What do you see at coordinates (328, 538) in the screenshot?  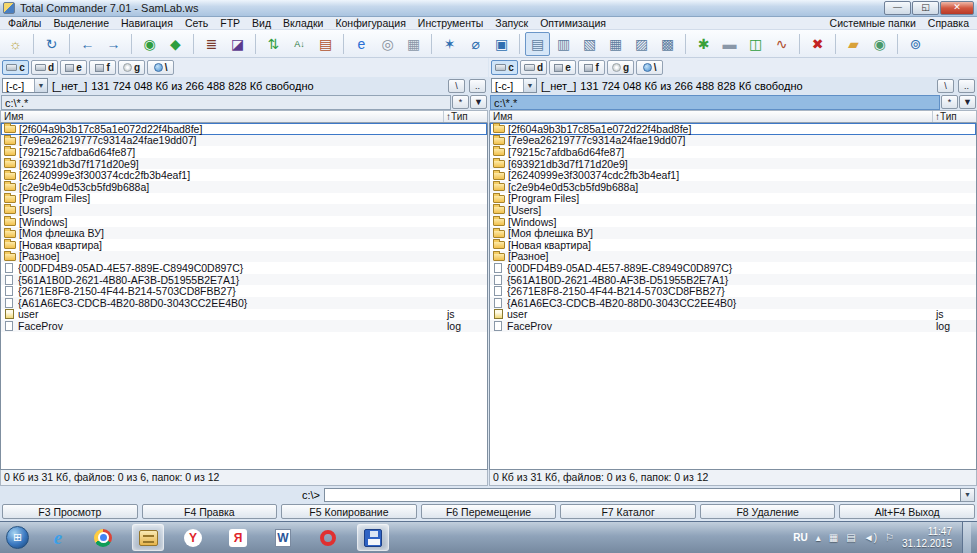 I see `opera-taskbar-icon` at bounding box center [328, 538].